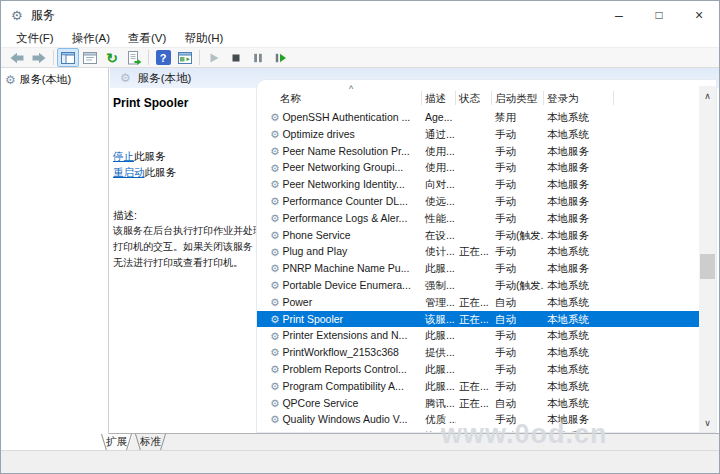 The height and width of the screenshot is (474, 720). Describe the element at coordinates (280, 58) in the screenshot. I see `restart-service-button` at that location.